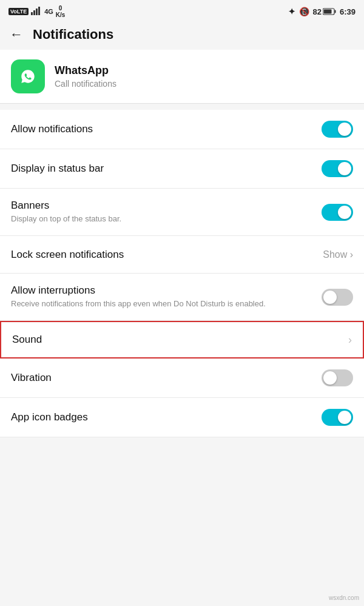 The width and height of the screenshot is (364, 606). What do you see at coordinates (182, 36) in the screenshot?
I see `page-header: ← Notifications` at bounding box center [182, 36].